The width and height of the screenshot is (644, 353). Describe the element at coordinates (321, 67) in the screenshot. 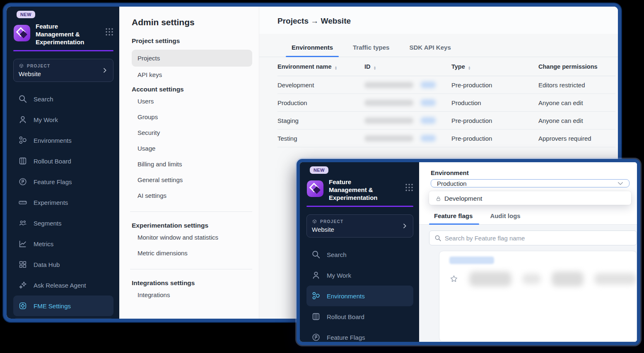

I see `column-header-environment-name: Environment name▲▼` at that location.